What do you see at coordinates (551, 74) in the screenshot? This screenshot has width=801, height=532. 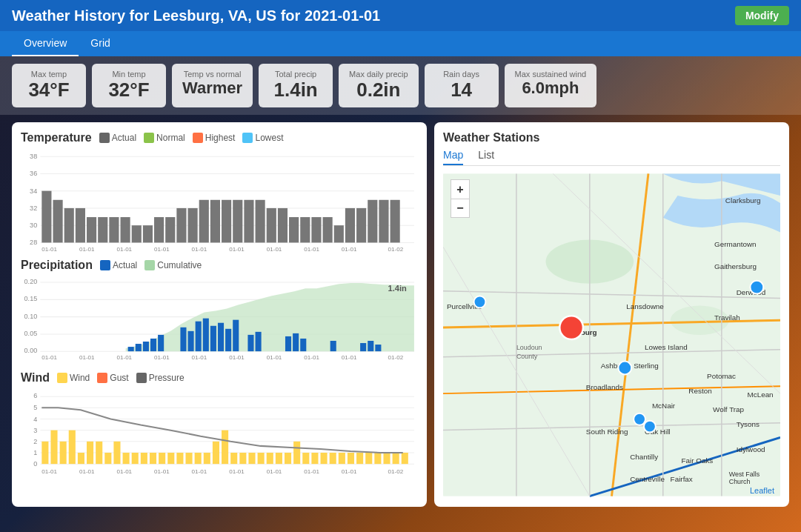 I see `max-wind-label: Max sustained wind` at bounding box center [551, 74].